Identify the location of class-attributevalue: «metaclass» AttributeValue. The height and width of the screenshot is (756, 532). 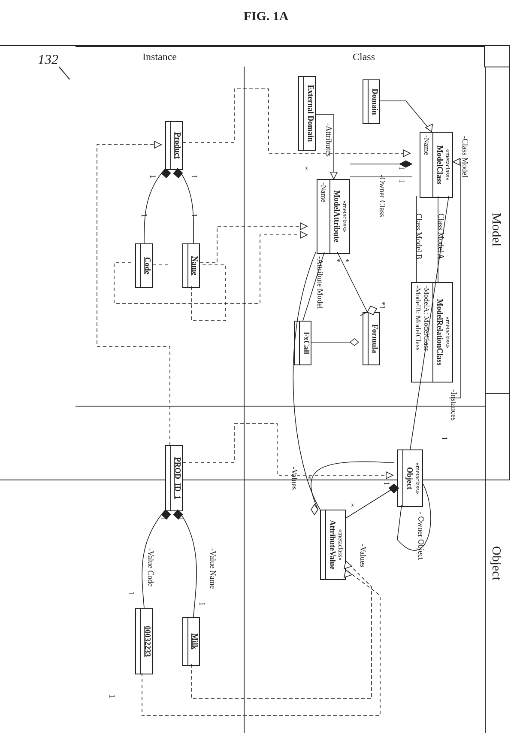
(333, 545).